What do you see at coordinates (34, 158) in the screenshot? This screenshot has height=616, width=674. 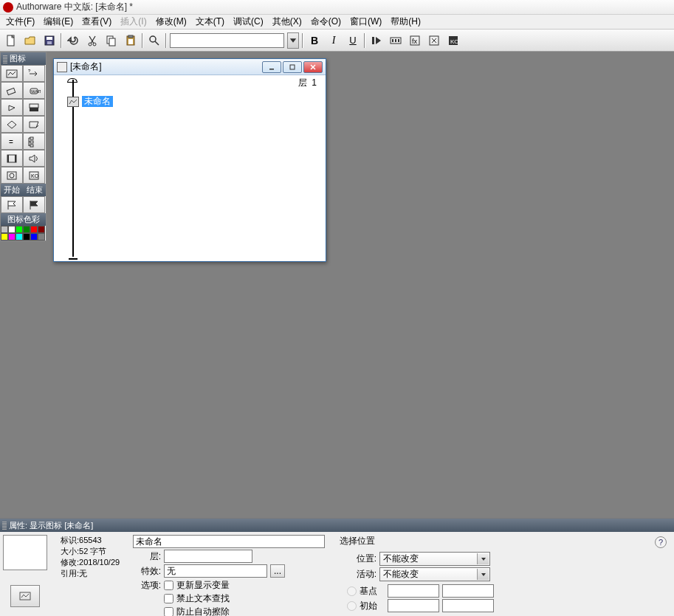 I see `sound-icon` at bounding box center [34, 158].